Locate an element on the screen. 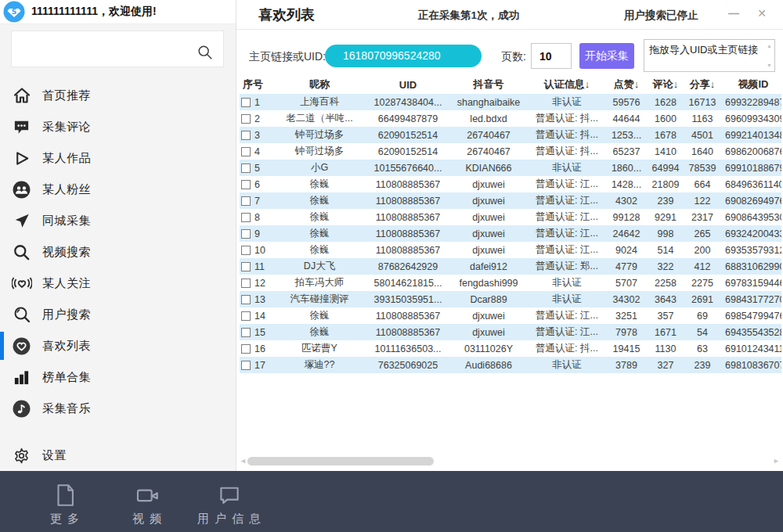 This screenshot has height=532, width=783. user-search-icon is located at coordinates (22, 315).